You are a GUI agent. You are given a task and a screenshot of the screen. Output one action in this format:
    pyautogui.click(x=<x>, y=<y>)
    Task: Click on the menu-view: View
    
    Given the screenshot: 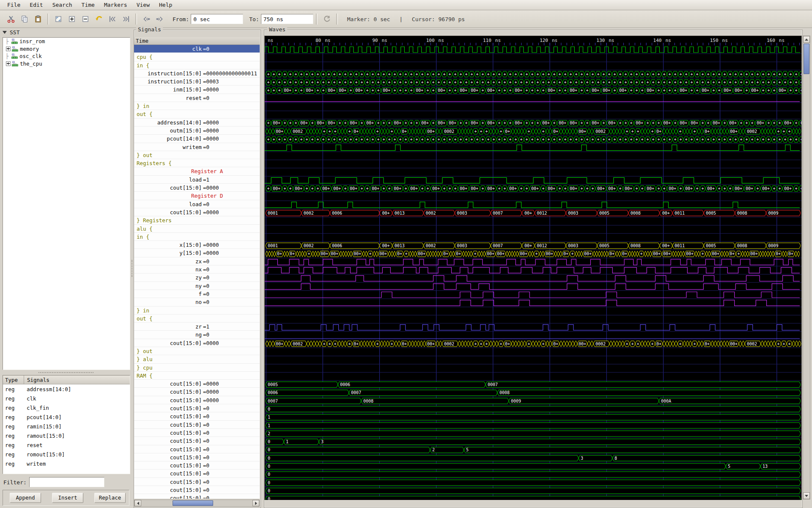 What is the action you would take?
    pyautogui.click(x=143, y=5)
    